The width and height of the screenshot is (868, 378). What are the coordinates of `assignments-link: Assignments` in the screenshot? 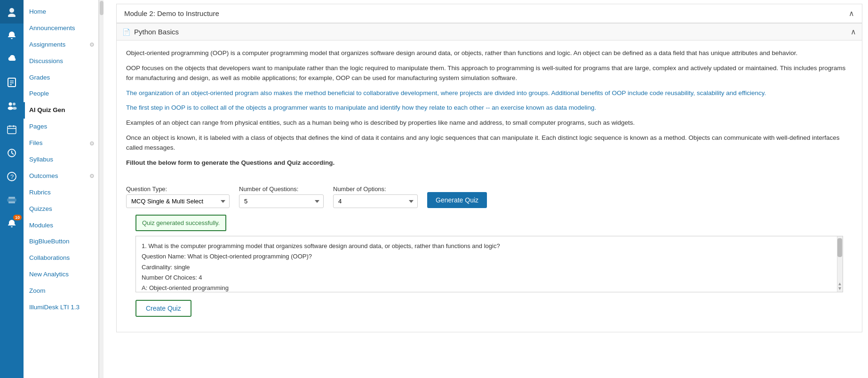 It's located at (56, 45).